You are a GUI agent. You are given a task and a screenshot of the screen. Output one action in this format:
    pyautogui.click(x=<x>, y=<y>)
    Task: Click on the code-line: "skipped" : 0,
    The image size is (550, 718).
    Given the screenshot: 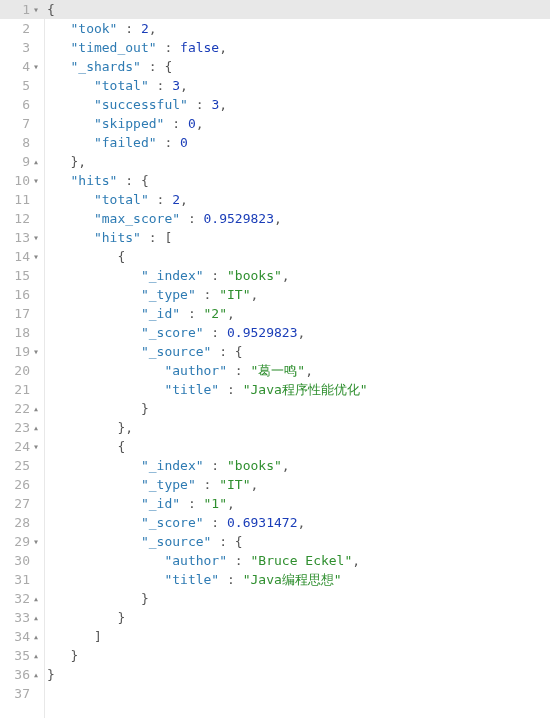 What is the action you would take?
    pyautogui.click(x=298, y=124)
    